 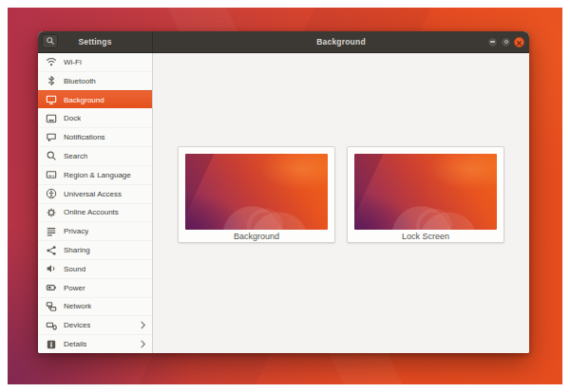 I want to click on sidebar-item-details: Details, so click(x=95, y=344).